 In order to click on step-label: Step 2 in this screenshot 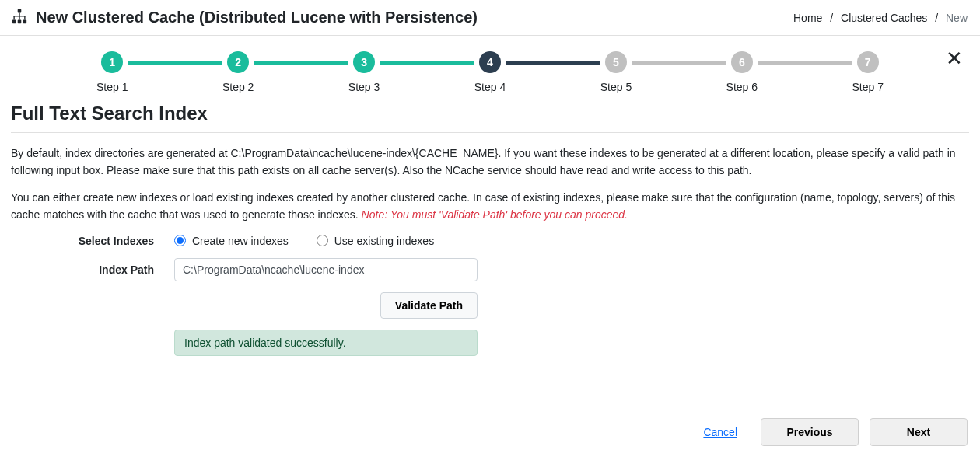, I will do `click(238, 87)`.